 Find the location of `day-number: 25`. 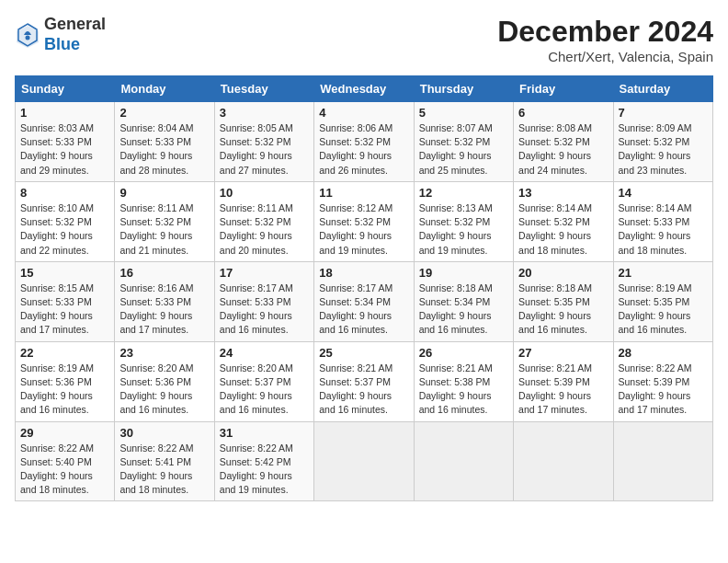

day-number: 25 is located at coordinates (364, 353).